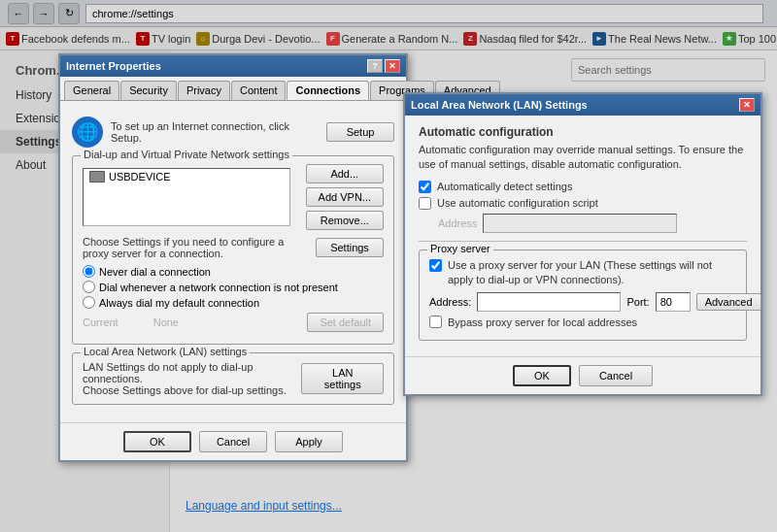 The width and height of the screenshot is (777, 532). I want to click on proxy-address-input, so click(549, 302).